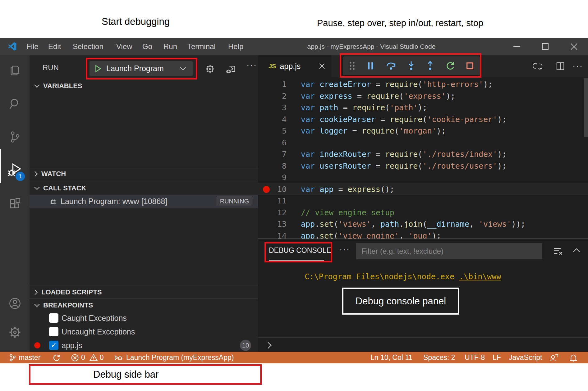 This screenshot has width=588, height=391. I want to click on code-line: 12// view engine setup, so click(423, 213).